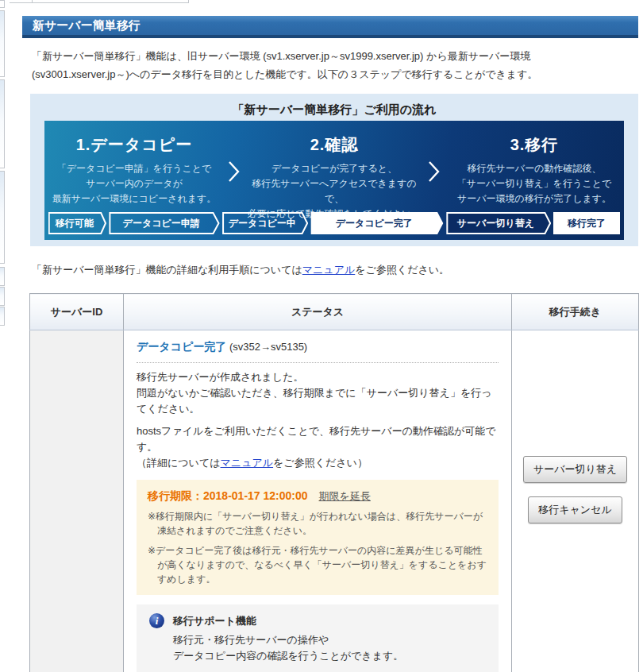 This screenshot has height=672, width=643. I want to click on server-switch-button: サーバー切り替え, so click(575, 469).